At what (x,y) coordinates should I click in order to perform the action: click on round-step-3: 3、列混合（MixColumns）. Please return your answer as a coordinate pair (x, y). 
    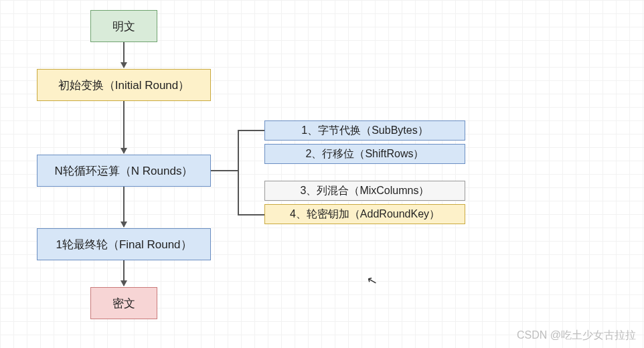
    Looking at the image, I should click on (365, 191).